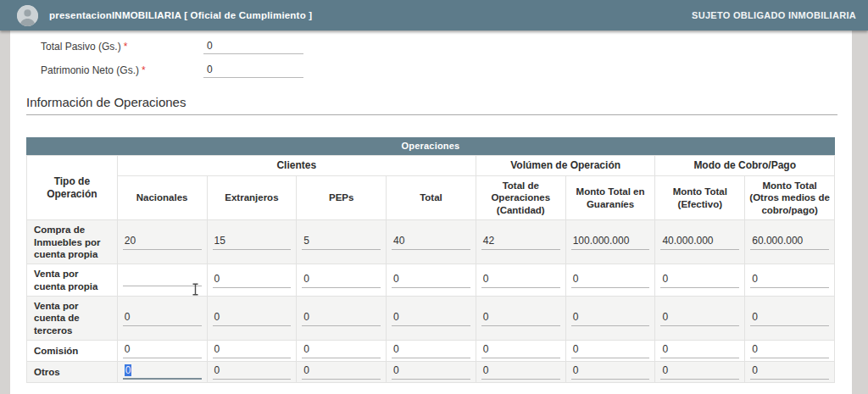  Describe the element at coordinates (107, 70) in the screenshot. I see `field-label: Patrimonio Neto (Gs.)*` at that location.